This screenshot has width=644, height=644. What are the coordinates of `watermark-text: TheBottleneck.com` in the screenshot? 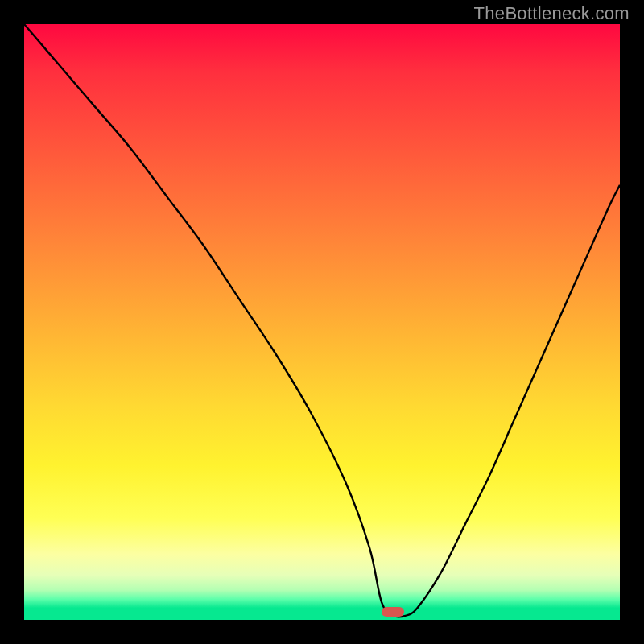 It's located at (552, 14).